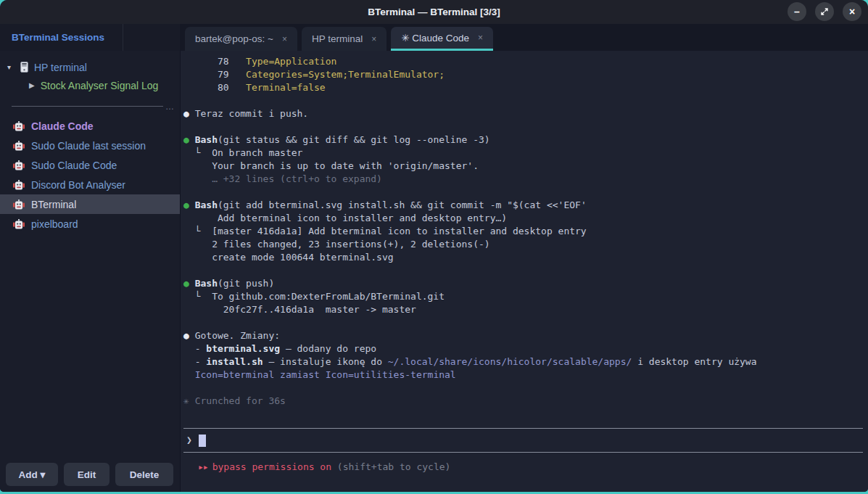  Describe the element at coordinates (824, 12) in the screenshot. I see `maximize-button` at that location.